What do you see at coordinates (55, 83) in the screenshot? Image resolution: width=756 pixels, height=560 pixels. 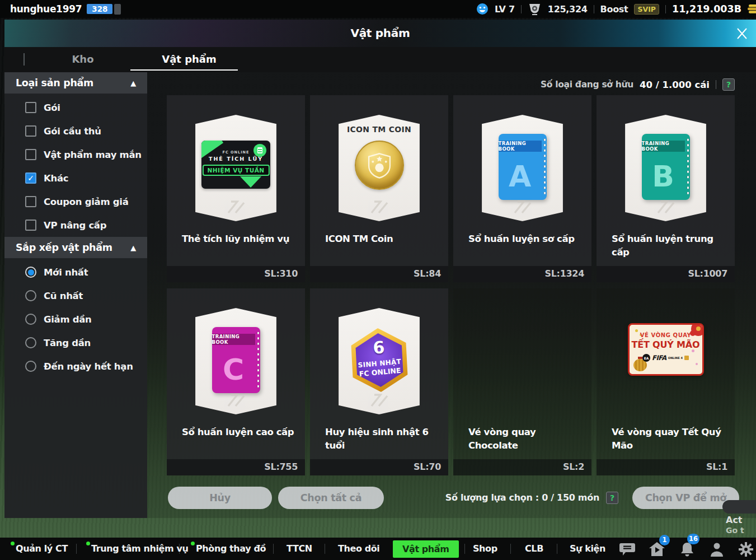 I see `filter-section-title: Loại sản phẩm` at bounding box center [55, 83].